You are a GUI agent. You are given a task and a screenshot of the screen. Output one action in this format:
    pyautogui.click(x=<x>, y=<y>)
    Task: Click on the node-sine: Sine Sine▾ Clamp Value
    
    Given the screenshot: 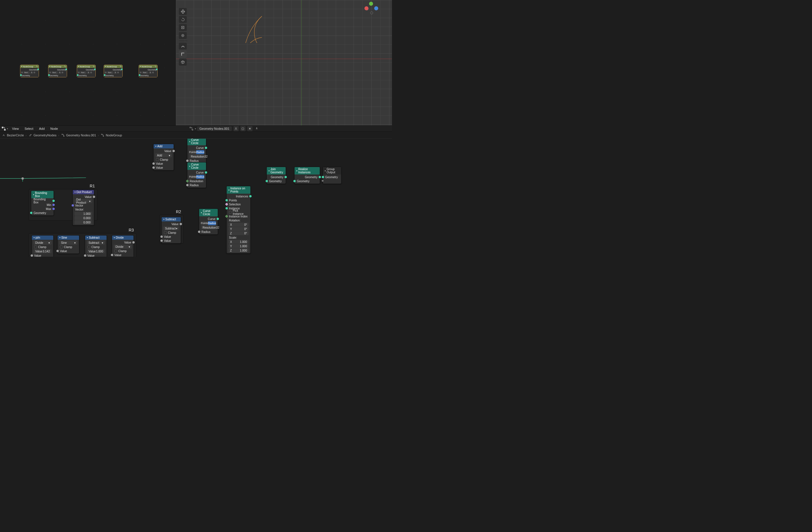 What is the action you would take?
    pyautogui.click(x=68, y=245)
    